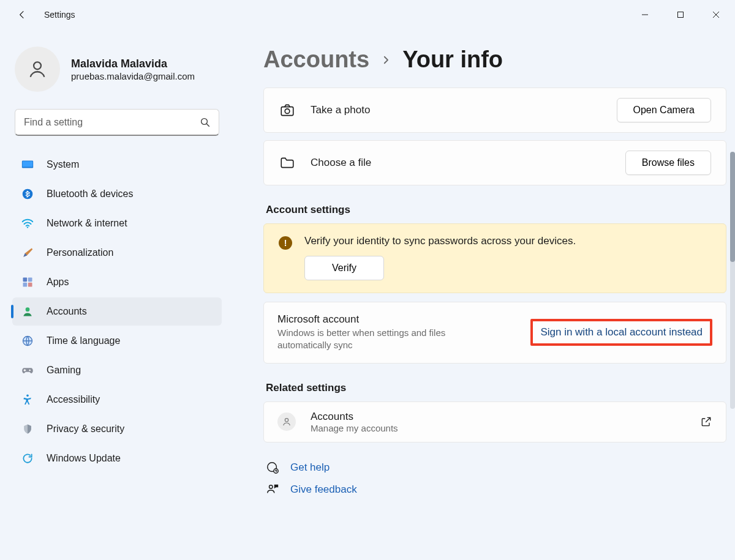 The image size is (735, 560). Describe the element at coordinates (273, 468) in the screenshot. I see `help-icon` at that location.